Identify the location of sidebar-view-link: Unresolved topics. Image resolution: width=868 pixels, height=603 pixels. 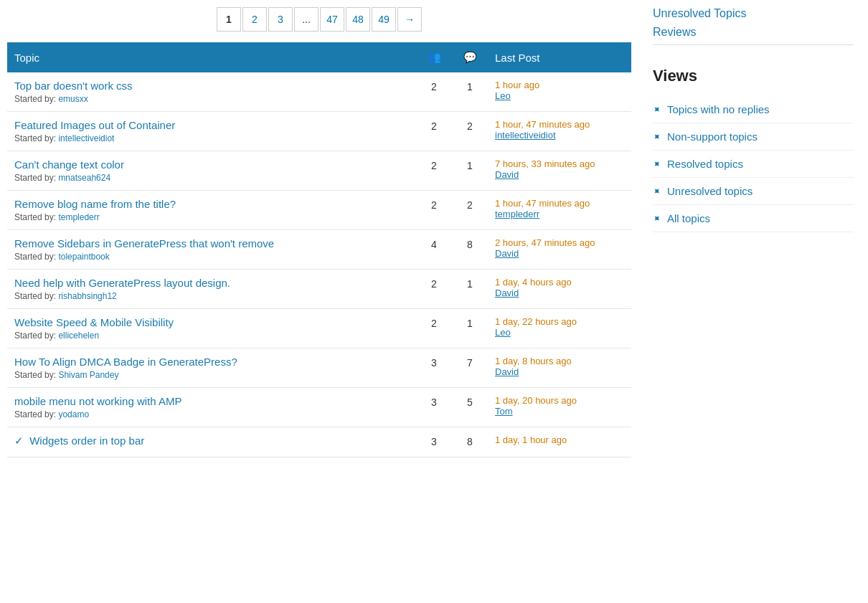
(710, 191).